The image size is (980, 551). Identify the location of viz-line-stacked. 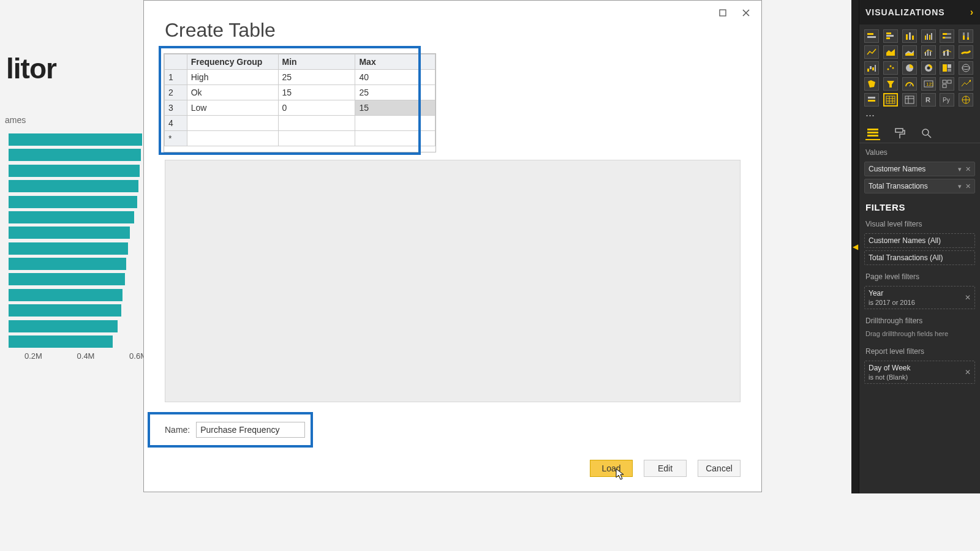
(947, 52).